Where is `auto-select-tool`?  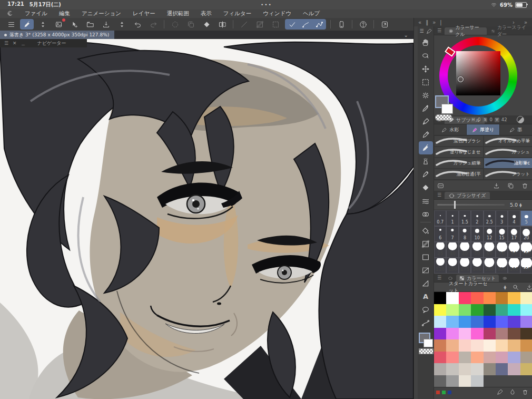
auto-select-tool is located at coordinates (426, 95).